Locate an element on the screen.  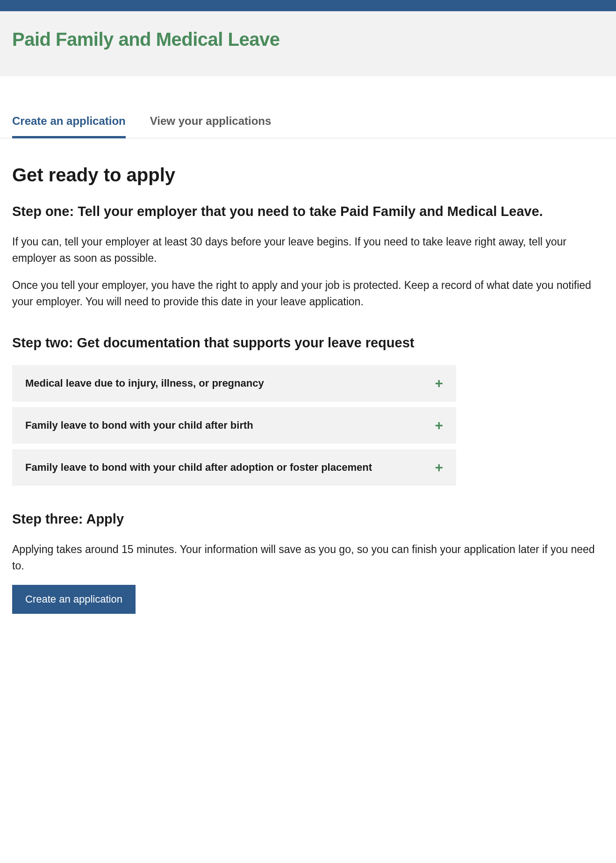
step-one-paragraph-2: Once you tell your employer, you have th… is located at coordinates (308, 294).